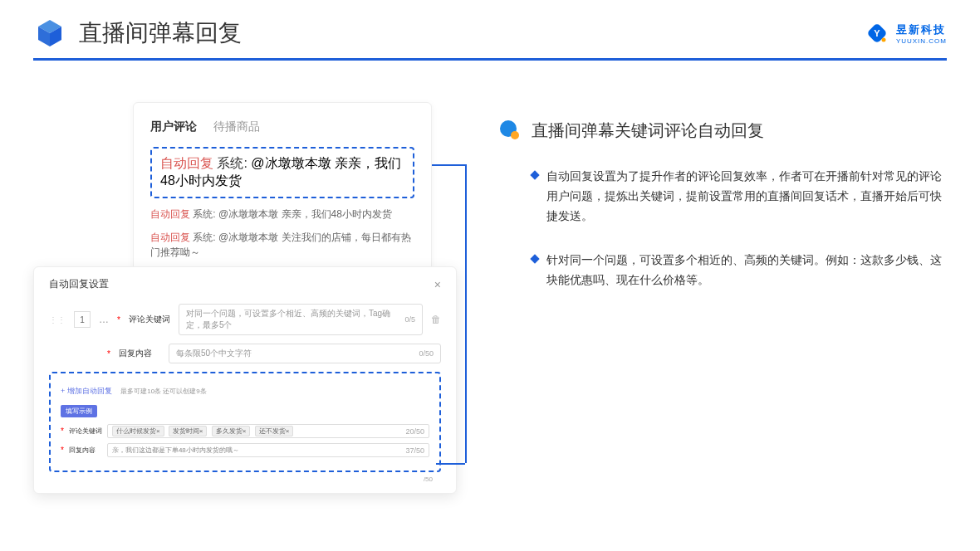  I want to click on ex-keyword-counter: 20/50, so click(415, 432).